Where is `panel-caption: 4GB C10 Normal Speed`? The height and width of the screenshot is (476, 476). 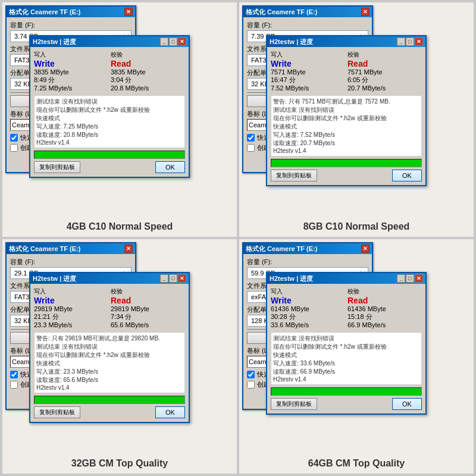 panel-caption: 4GB C10 Normal Speed is located at coordinates (120, 227).